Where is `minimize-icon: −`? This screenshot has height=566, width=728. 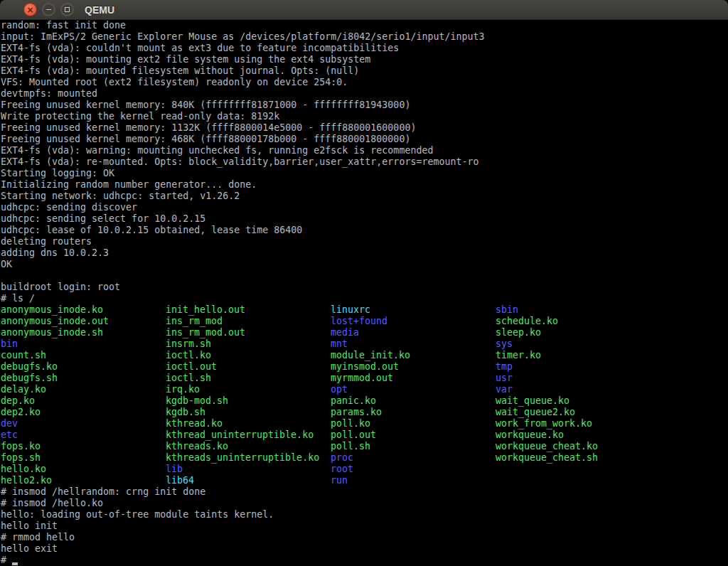
minimize-icon: − is located at coordinates (48, 10).